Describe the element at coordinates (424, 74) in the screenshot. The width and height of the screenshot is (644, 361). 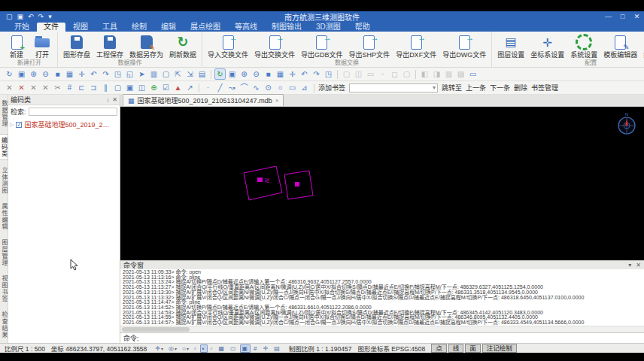
I see `toolbar-icon: ◧` at that location.